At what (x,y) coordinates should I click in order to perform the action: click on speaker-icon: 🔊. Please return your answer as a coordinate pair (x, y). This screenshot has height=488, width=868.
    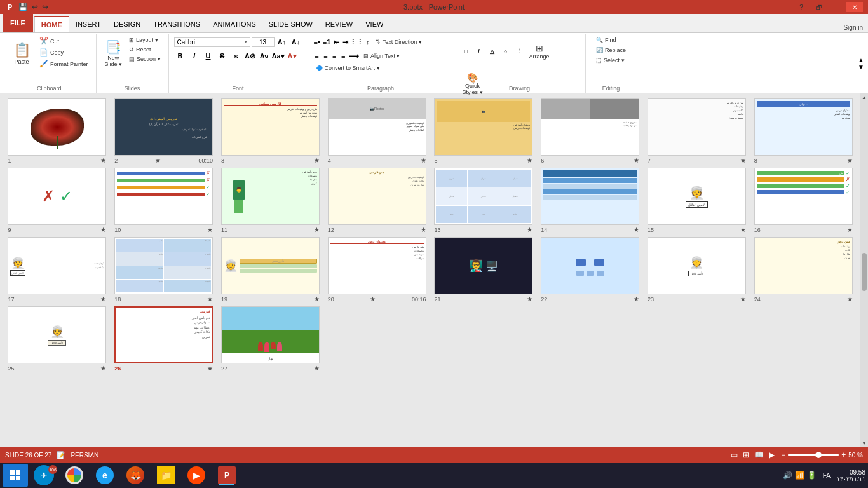
    Looking at the image, I should click on (788, 475).